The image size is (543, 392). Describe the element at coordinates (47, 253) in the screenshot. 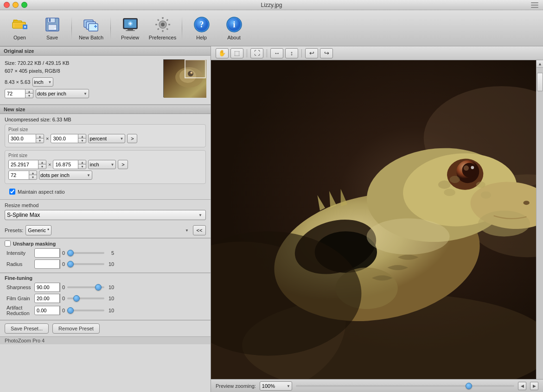

I see `intensity-input` at that location.